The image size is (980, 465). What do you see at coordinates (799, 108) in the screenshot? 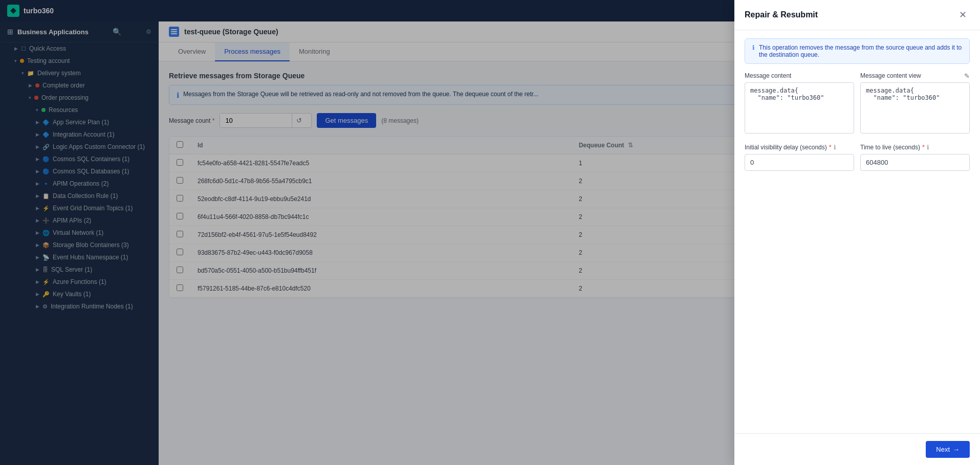
I see `message-content-textarea: message.data{ "name": "turbo360"` at bounding box center [799, 108].